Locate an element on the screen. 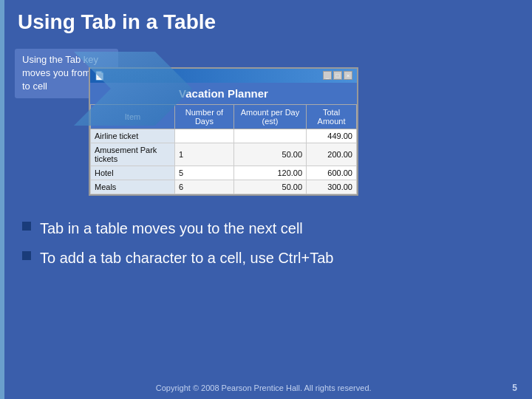  col-header-item: Item is located at coordinates (133, 117).